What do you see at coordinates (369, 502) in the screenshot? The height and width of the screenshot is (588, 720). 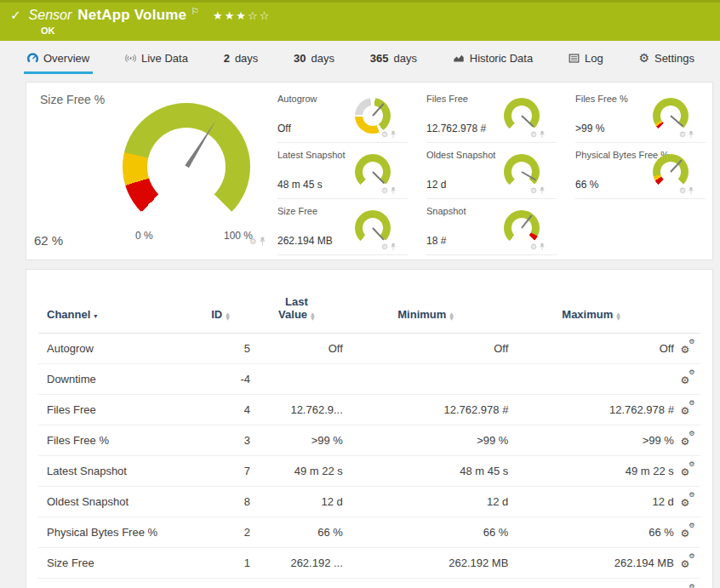 I see `table-row: Oldest Snapshot 8 12 d 12 d 12 d ⚙⚙` at bounding box center [369, 502].